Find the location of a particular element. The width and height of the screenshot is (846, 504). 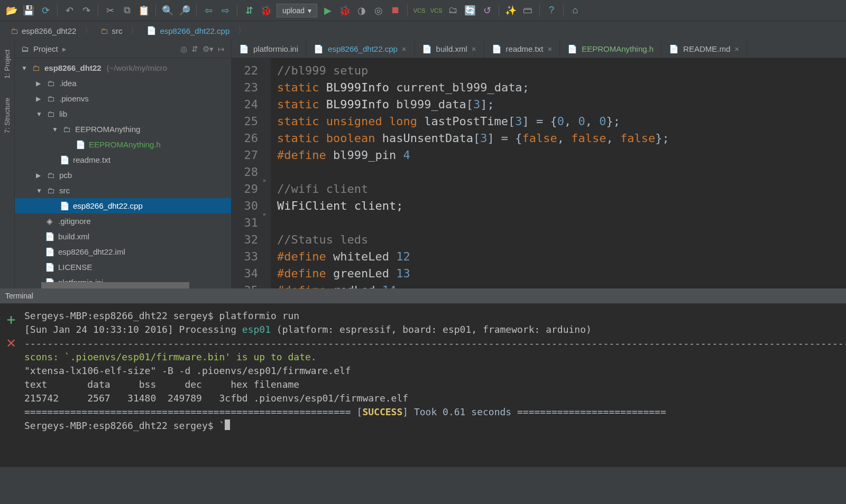

open-icon: 📂 is located at coordinates (12, 11).